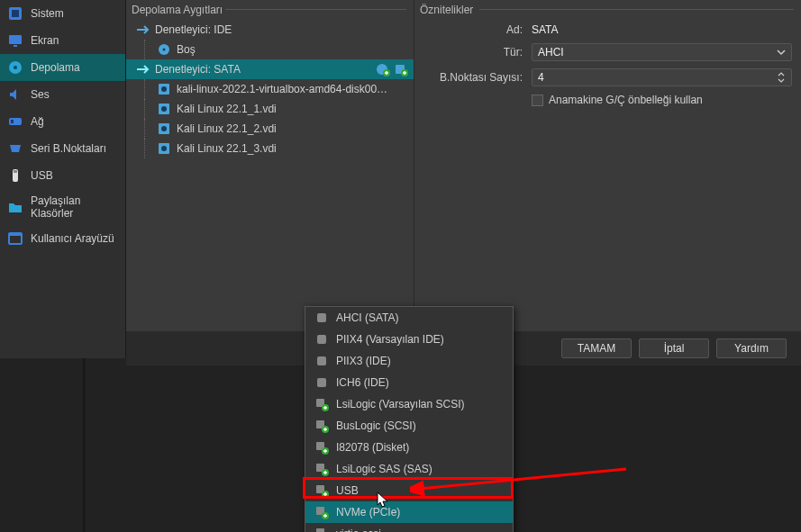 The height and width of the screenshot is (532, 801). Describe the element at coordinates (596, 348) in the screenshot. I see `ok-button: TAMAM` at that location.